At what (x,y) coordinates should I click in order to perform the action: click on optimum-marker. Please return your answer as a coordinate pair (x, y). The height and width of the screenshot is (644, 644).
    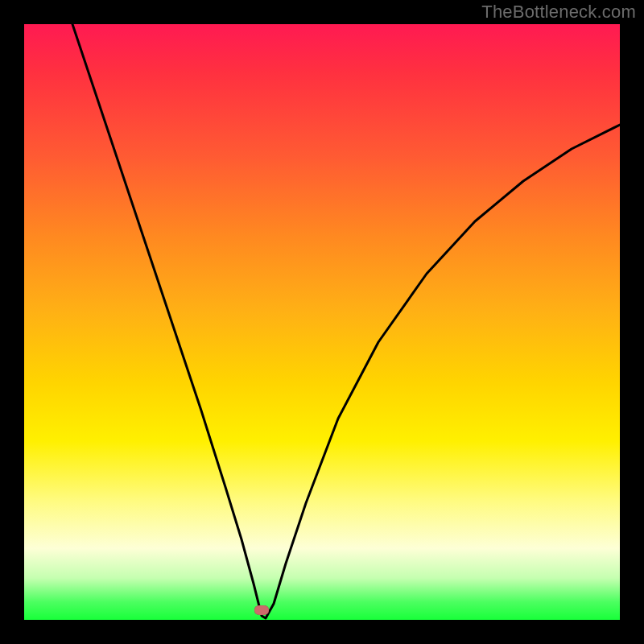
    Looking at the image, I should click on (262, 610).